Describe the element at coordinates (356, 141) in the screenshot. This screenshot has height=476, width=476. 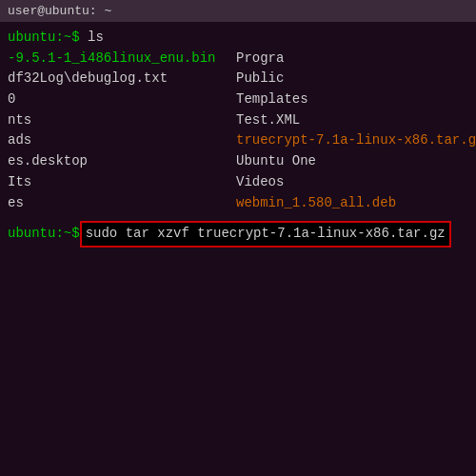
I see `list-item: truecrypt-7.1a-linux-x86.tar.gz` at that location.